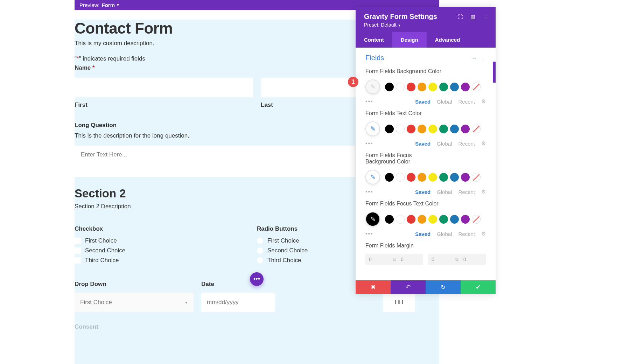 The width and height of the screenshot is (630, 364). I want to click on chevron-down-icon: ▼, so click(118, 5).